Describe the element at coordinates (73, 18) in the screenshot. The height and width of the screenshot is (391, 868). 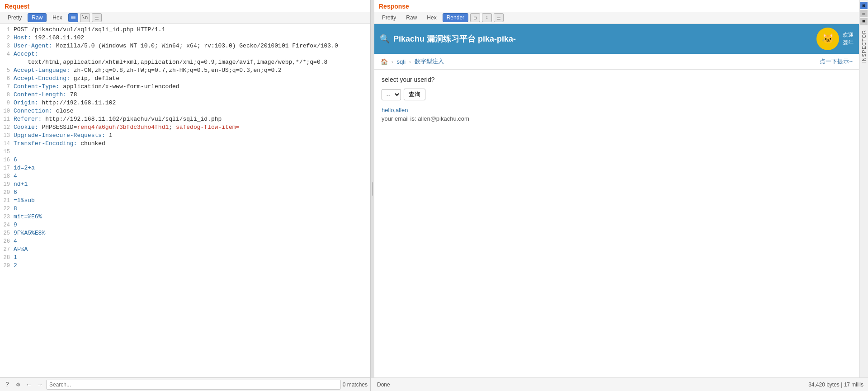
I see `pretty-format-btn: ≡≡` at that location.